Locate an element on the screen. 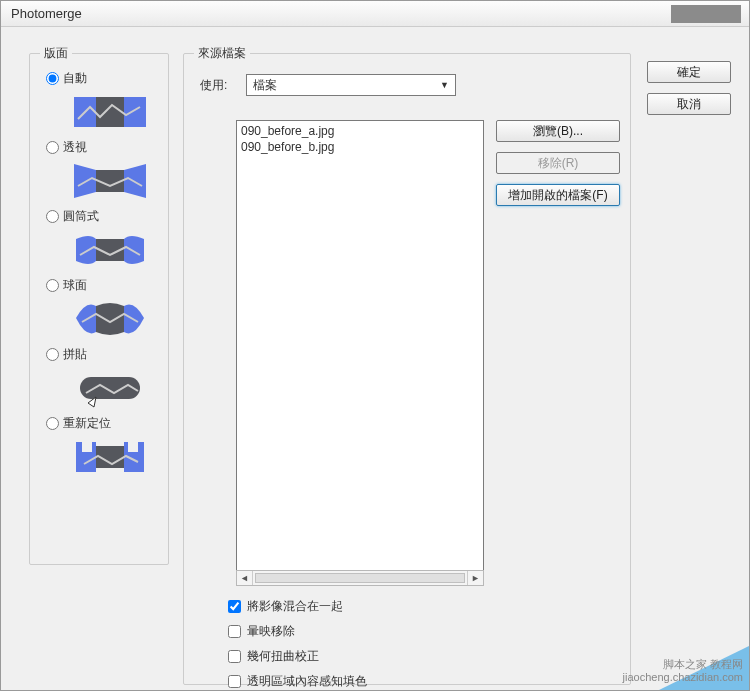  ok-button: 確定 is located at coordinates (689, 72).